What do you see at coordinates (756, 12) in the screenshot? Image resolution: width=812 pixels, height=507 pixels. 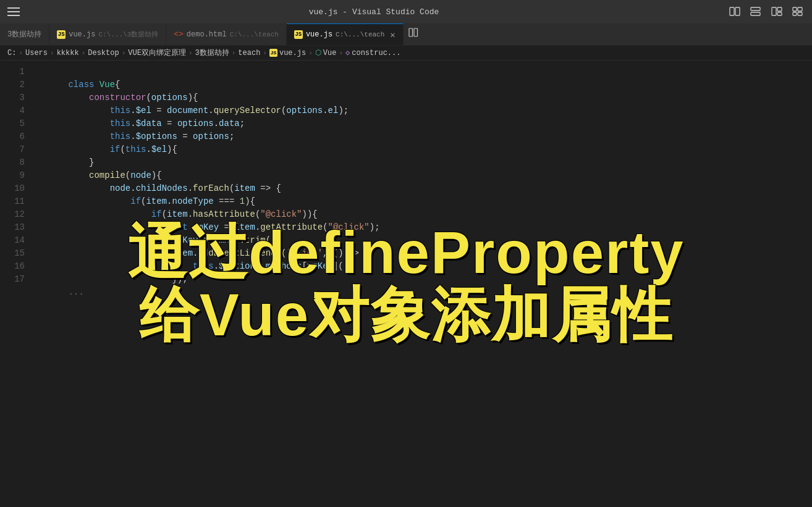 I see `split-horizontal-icon` at bounding box center [756, 12].